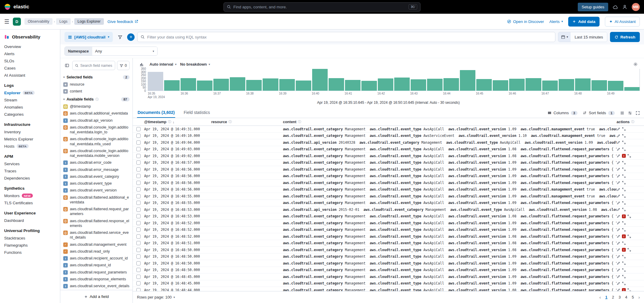 The width and height of the screenshot is (644, 303). What do you see at coordinates (30, 114) in the screenshot?
I see `sidebar-item-categories: Categories` at bounding box center [30, 114].